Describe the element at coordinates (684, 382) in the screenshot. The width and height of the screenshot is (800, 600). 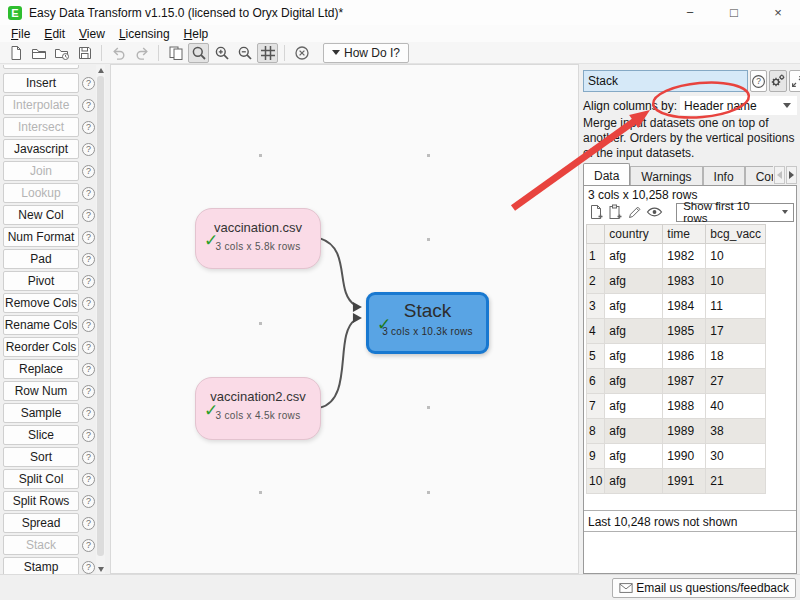
I see `table-cell: 1987` at that location.